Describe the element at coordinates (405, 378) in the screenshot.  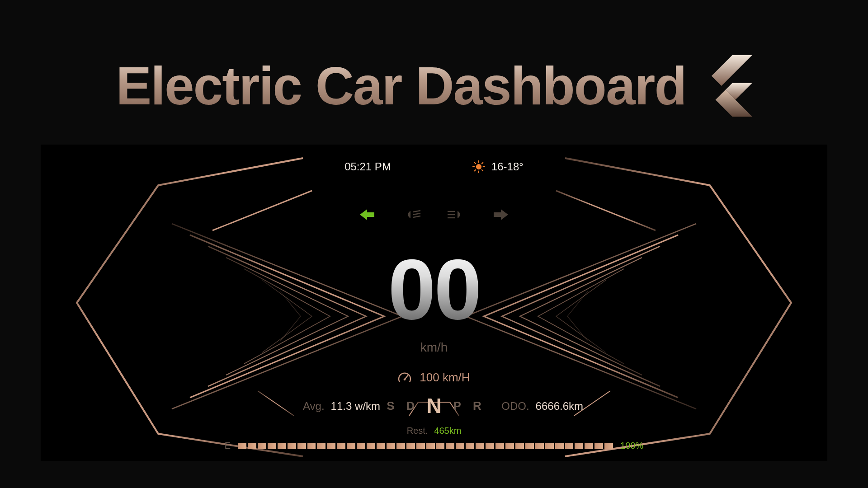
I see `speedometer-icon` at that location.